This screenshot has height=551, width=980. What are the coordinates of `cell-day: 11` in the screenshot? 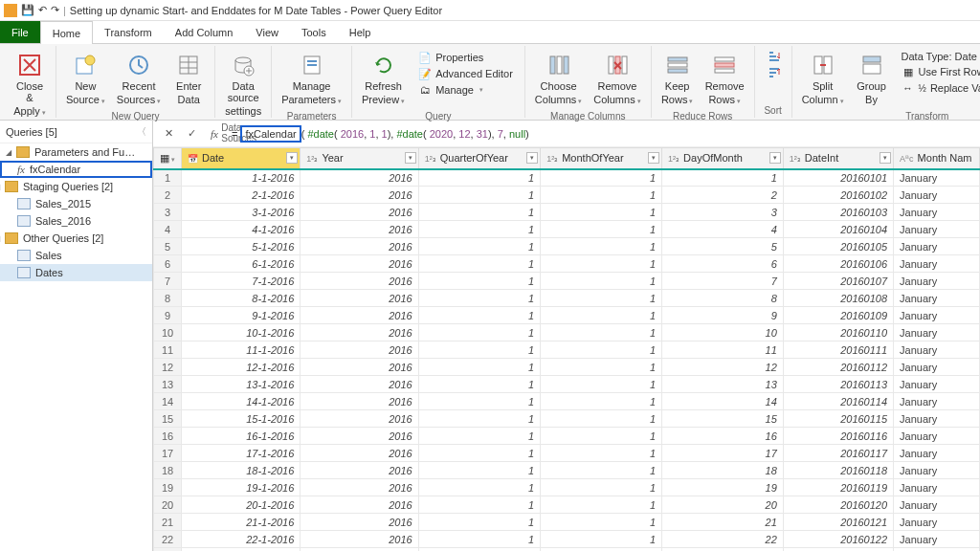 It's located at (724, 350).